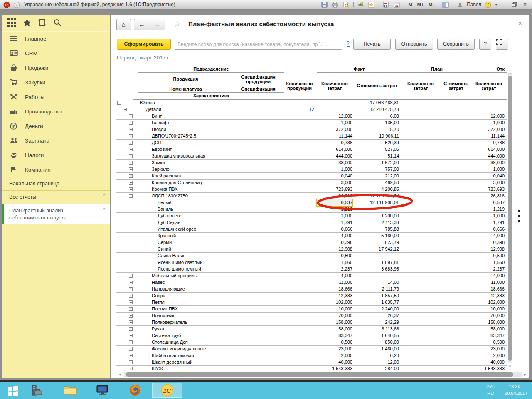  Describe the element at coordinates (17, 5) in the screenshot. I see `window-menu-chevron-icon` at that location.